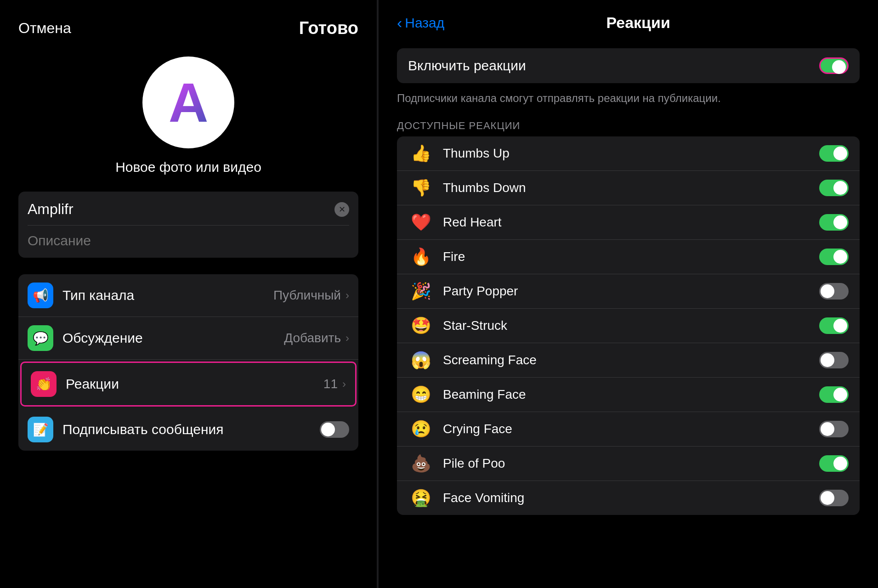 This screenshot has height=588, width=878. Describe the element at coordinates (421, 257) in the screenshot. I see `reaction-emoji-3: 🔥` at that location.